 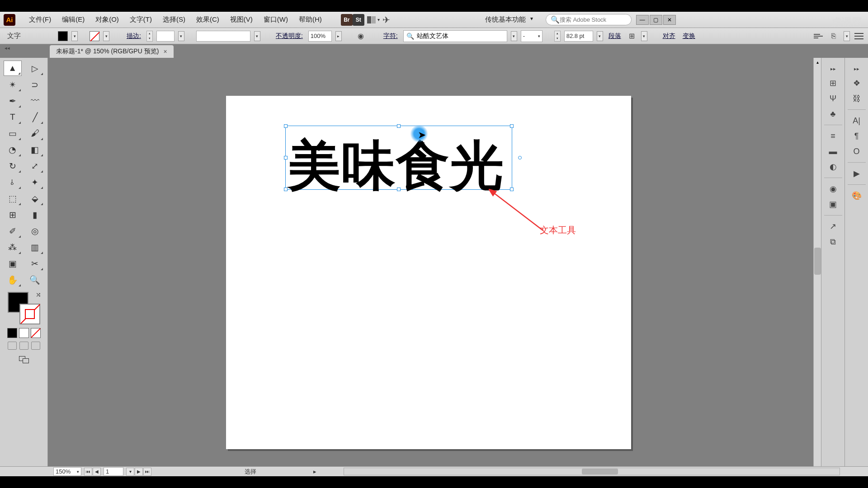 I want to click on gpu-performance-icon: ✈, so click(x=386, y=20).